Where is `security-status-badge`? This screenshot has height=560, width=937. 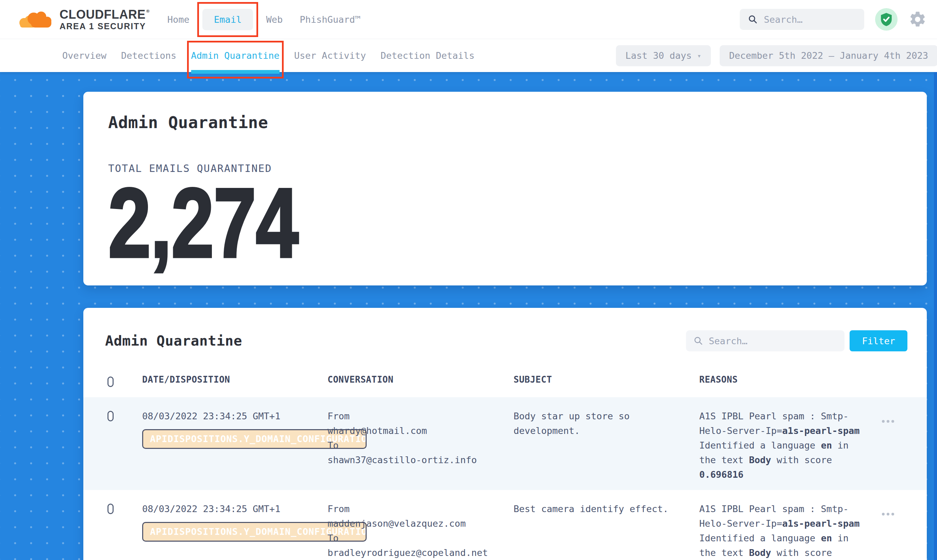 security-status-badge is located at coordinates (886, 20).